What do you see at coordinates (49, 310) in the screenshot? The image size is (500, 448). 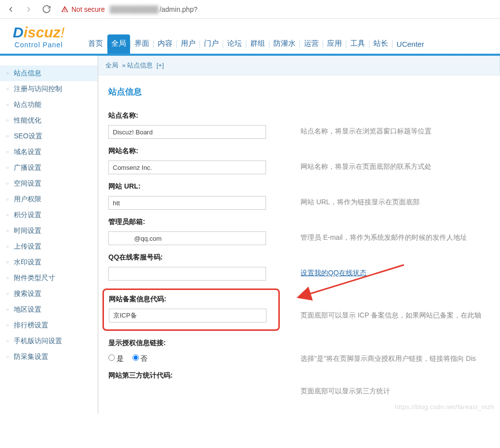 I see `sidebar-item-15: 地区设置` at bounding box center [49, 310].